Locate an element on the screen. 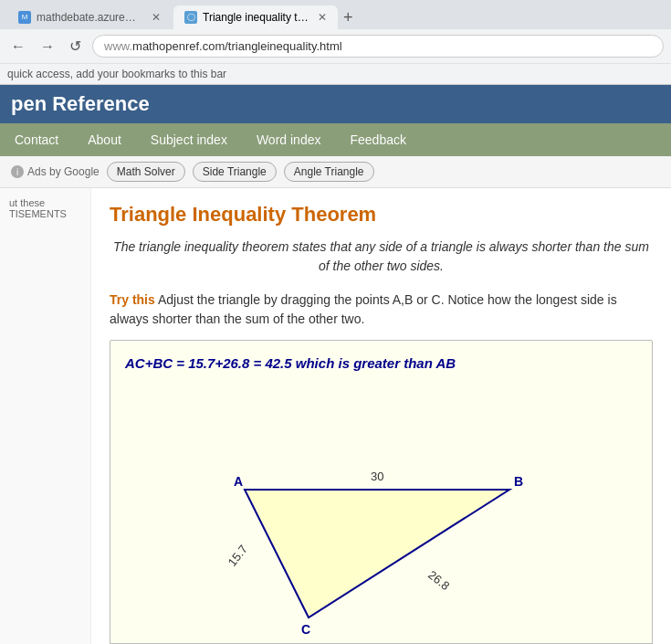 The image size is (671, 644). browser-chrome: M mathdebate.azurewebsite... ✕ ◯ Triangl… is located at coordinates (336, 42).